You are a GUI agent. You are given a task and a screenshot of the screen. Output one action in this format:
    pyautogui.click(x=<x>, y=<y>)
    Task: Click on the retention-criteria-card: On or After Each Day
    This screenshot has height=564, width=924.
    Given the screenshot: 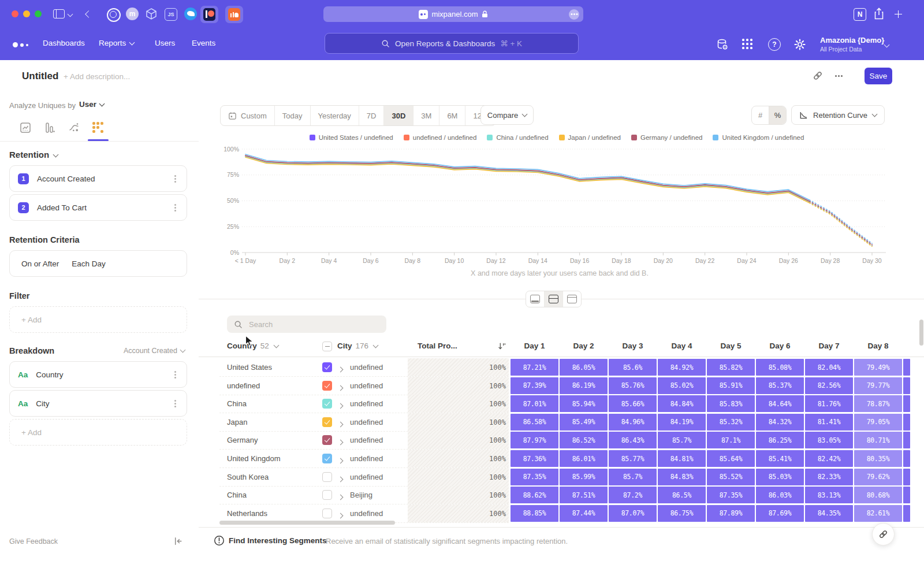 What is the action you would take?
    pyautogui.click(x=98, y=264)
    